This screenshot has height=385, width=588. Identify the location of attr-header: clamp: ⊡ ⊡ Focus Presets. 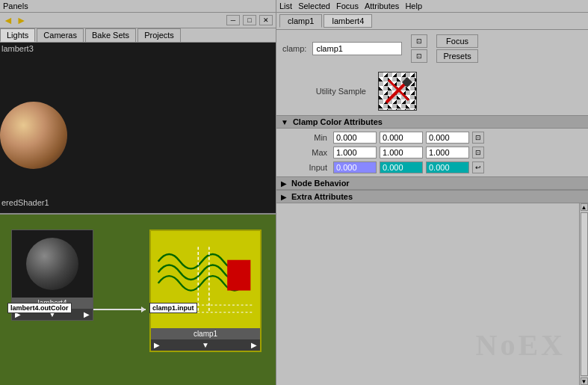
(432, 49).